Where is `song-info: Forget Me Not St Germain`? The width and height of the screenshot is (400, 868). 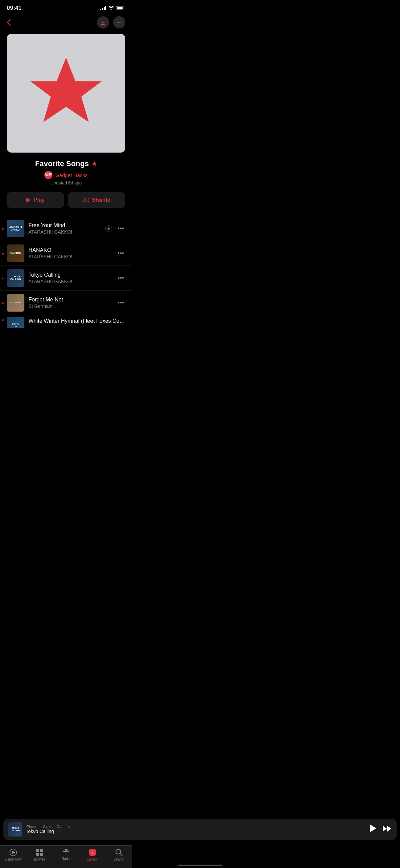 song-info: Forget Me Not St Germain is located at coordinates (70, 303).